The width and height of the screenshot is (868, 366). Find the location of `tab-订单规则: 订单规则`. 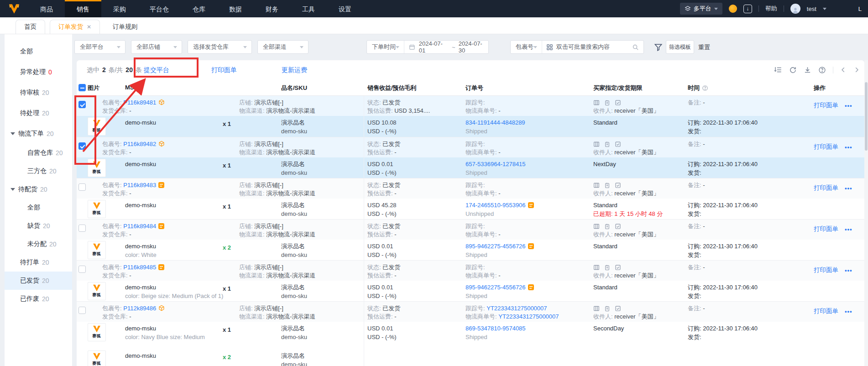

tab-订单规则: 订单规则 is located at coordinates (125, 26).